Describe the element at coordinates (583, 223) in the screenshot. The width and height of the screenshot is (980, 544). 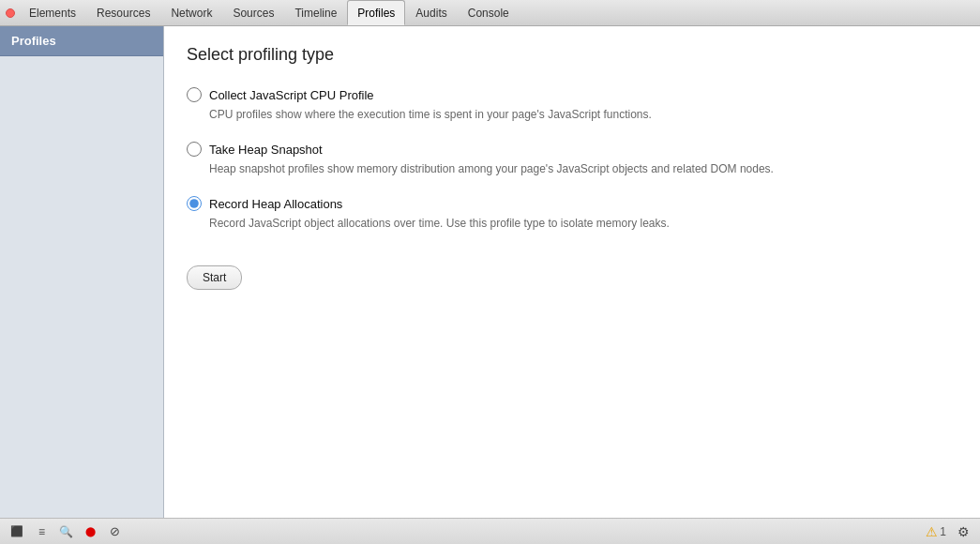
I see `option-heap-alloc-desc: Record JavaScript object allocations ove…` at that location.